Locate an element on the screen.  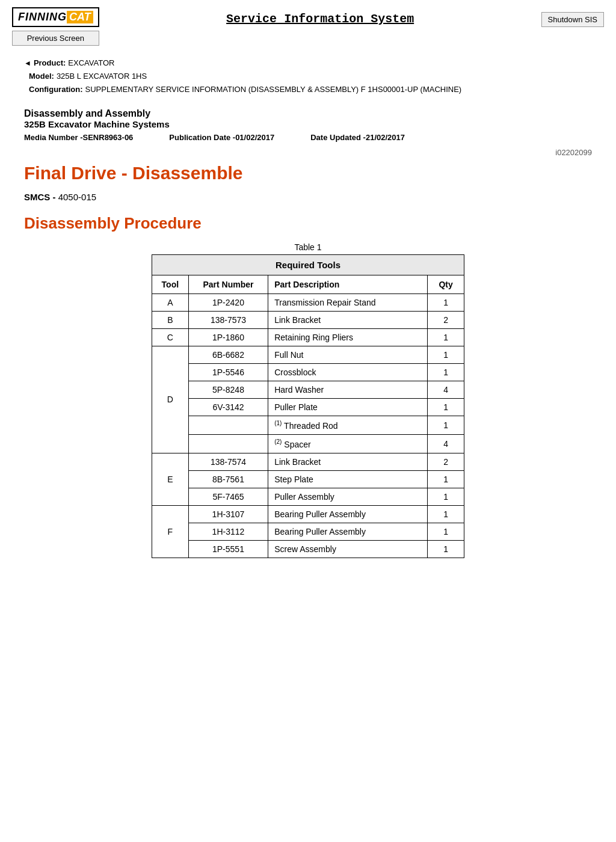
service-info-title: Service Information System is located at coordinates (320, 19).